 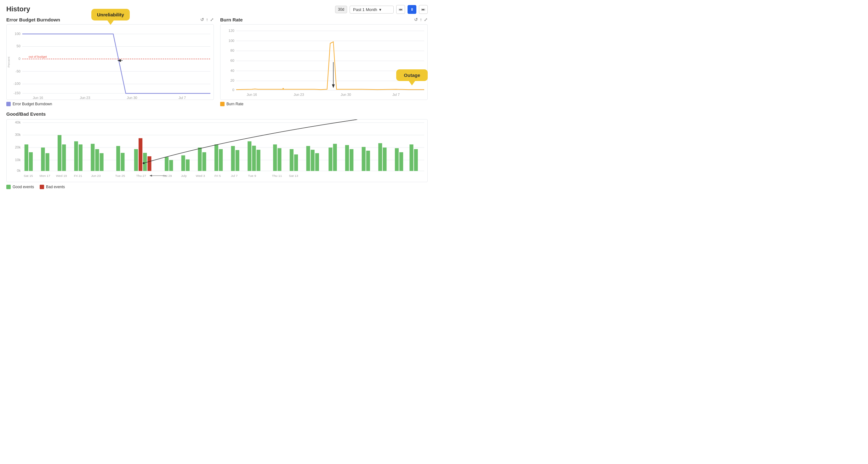 I want to click on burn-rate-legend-label: Burn Rate, so click(x=235, y=104).